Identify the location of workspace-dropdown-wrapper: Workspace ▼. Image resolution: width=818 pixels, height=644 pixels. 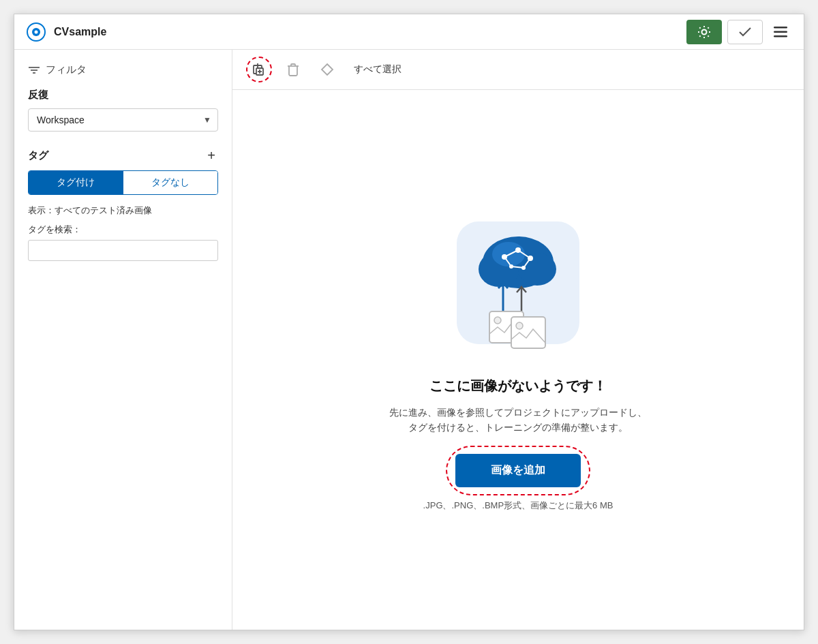
(123, 120).